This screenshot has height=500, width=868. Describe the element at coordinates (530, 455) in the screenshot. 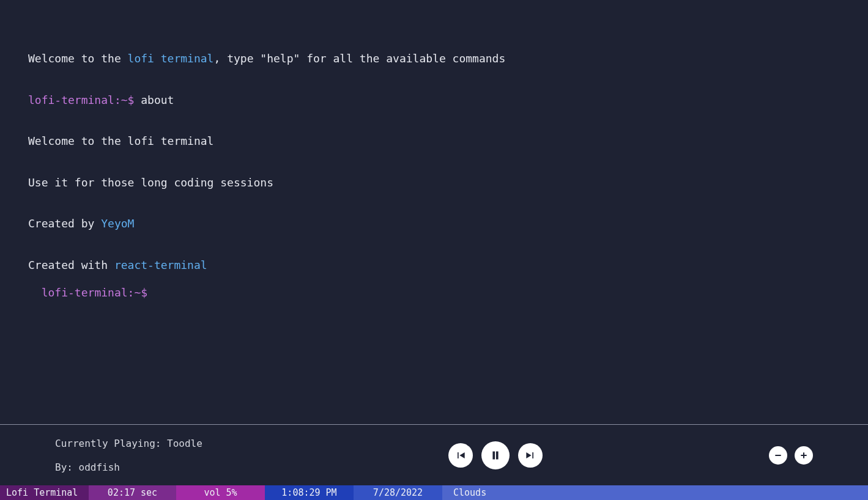

I see `skip-forward-icon` at that location.